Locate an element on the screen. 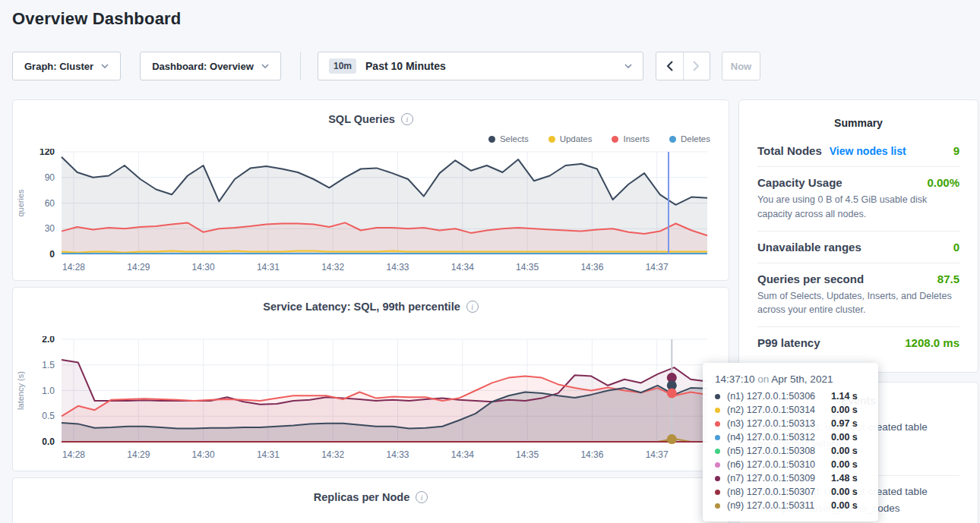  tooltip-timestamp: 14:37:10 on Apr 5th, 2021 is located at coordinates (790, 380).